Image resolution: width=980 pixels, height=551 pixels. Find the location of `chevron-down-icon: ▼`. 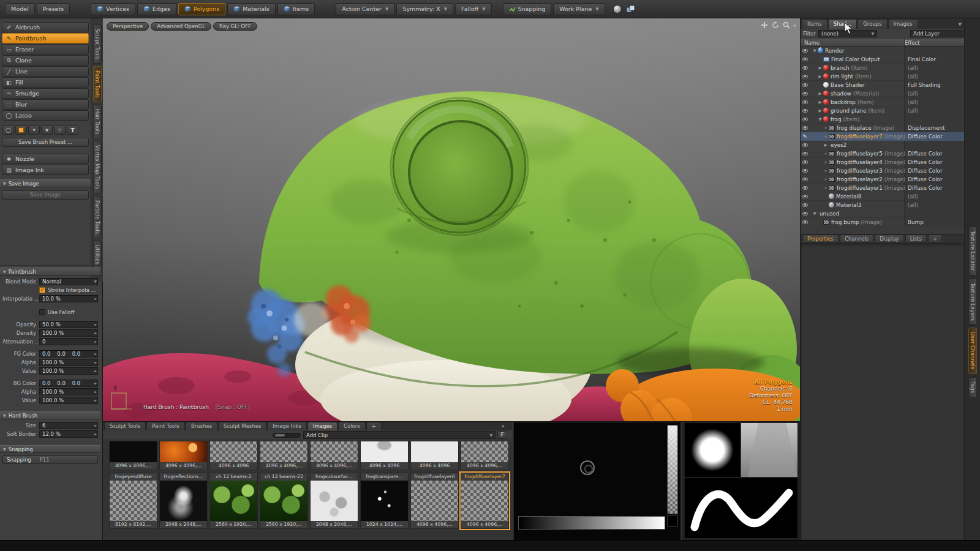

chevron-down-icon: ▼ is located at coordinates (960, 24).